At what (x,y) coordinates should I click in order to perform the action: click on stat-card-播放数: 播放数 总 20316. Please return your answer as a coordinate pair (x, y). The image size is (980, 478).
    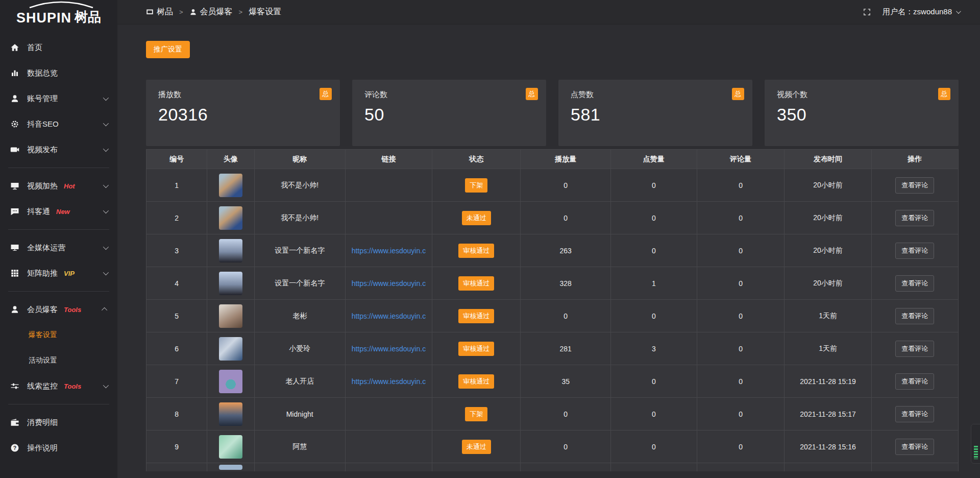
    Looking at the image, I should click on (243, 113).